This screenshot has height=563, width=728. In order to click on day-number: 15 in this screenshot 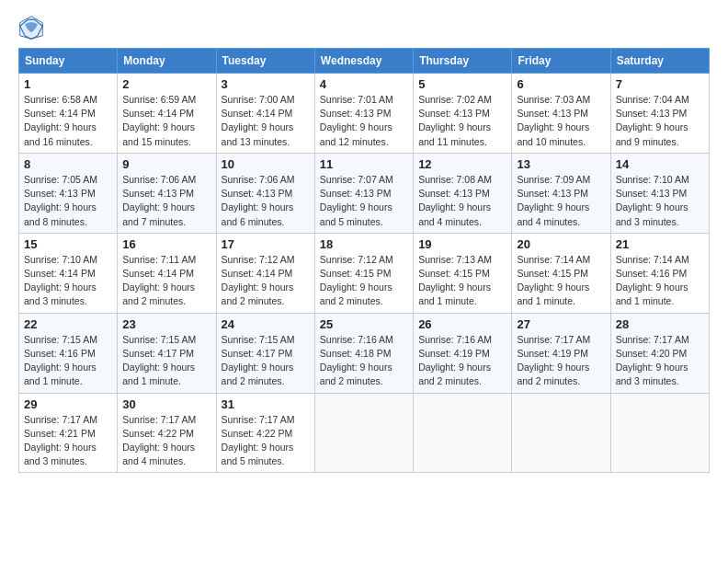, I will do `click(68, 245)`.